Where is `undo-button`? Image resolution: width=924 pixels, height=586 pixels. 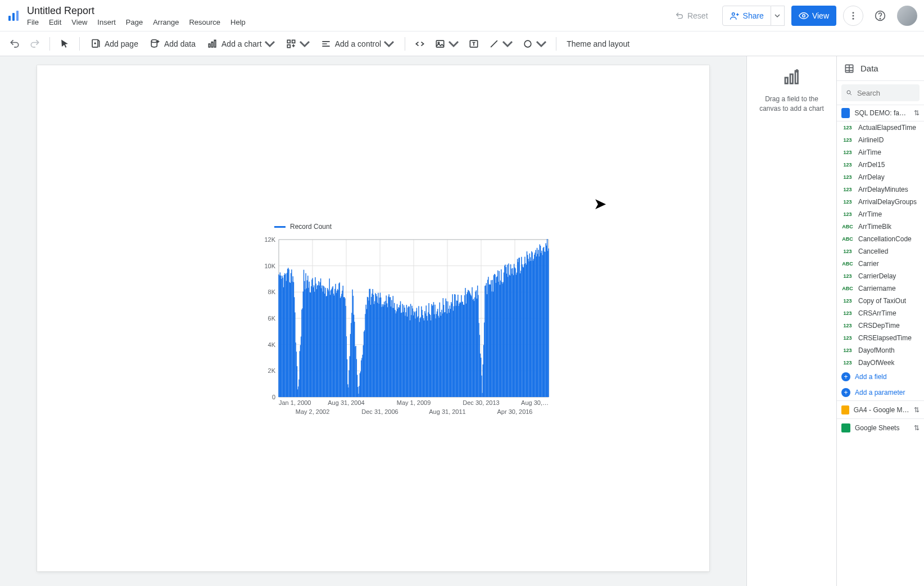
undo-button is located at coordinates (15, 44).